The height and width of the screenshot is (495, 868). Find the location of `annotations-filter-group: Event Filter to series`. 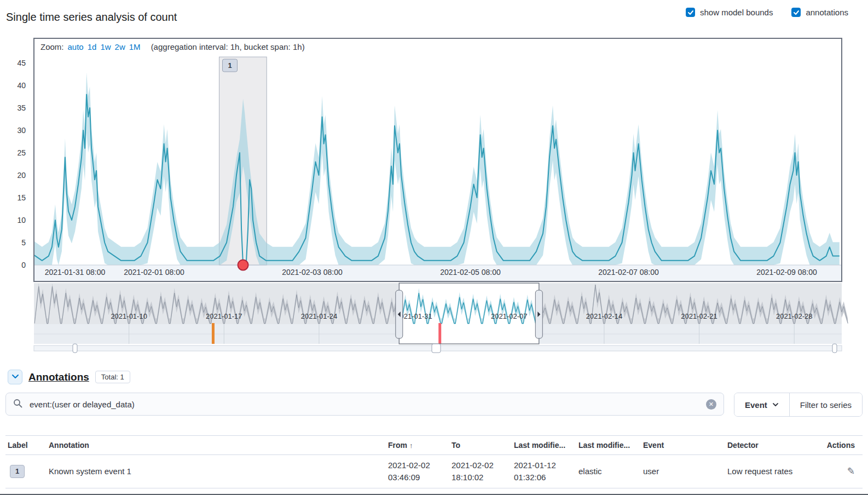

annotations-filter-group: Event Filter to series is located at coordinates (798, 405).